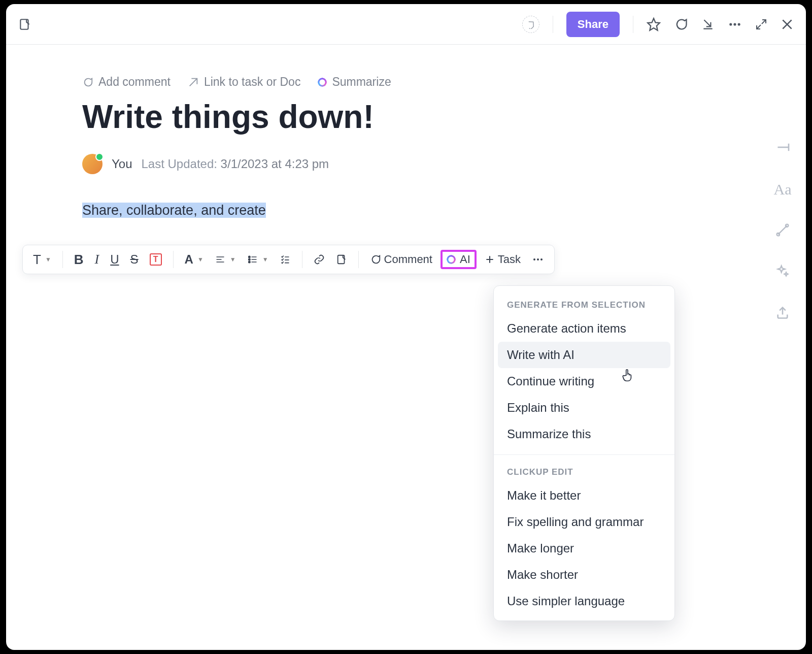 This screenshot has width=812, height=654. What do you see at coordinates (134, 82) in the screenshot?
I see `add-comment-label: Add comment` at bounding box center [134, 82].